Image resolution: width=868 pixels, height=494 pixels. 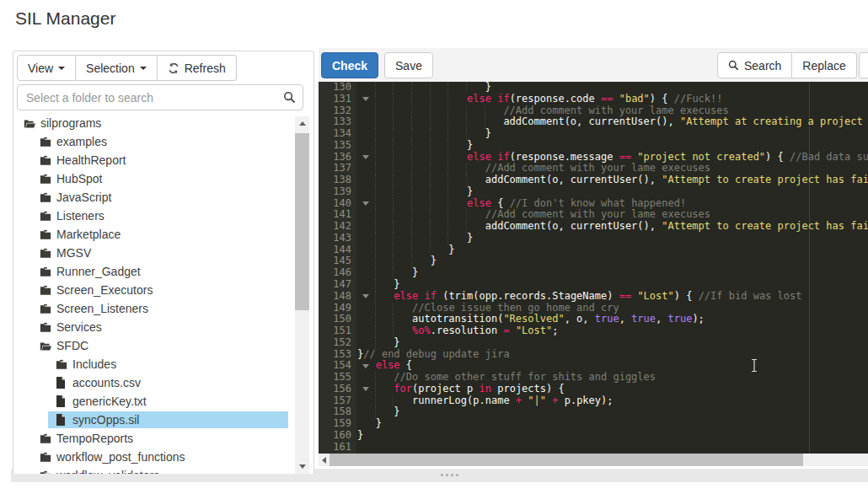 What do you see at coordinates (163, 438) in the screenshot?
I see `tree-item: TempoReports` at bounding box center [163, 438].